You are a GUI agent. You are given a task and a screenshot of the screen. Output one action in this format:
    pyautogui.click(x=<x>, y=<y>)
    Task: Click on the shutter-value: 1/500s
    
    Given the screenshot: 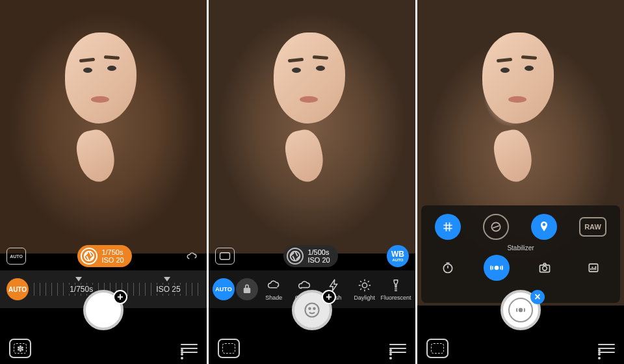 What is the action you would take?
    pyautogui.click(x=318, y=252)
    